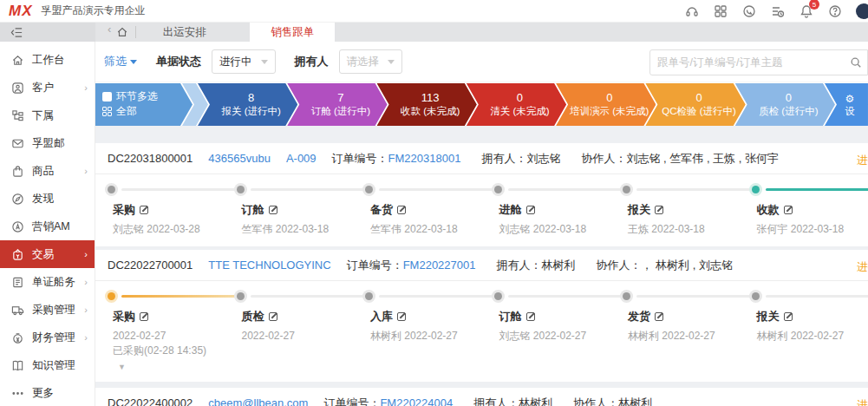 The width and height of the screenshot is (868, 406). I want to click on sidebar-item-products: 商品 ›, so click(47, 171).